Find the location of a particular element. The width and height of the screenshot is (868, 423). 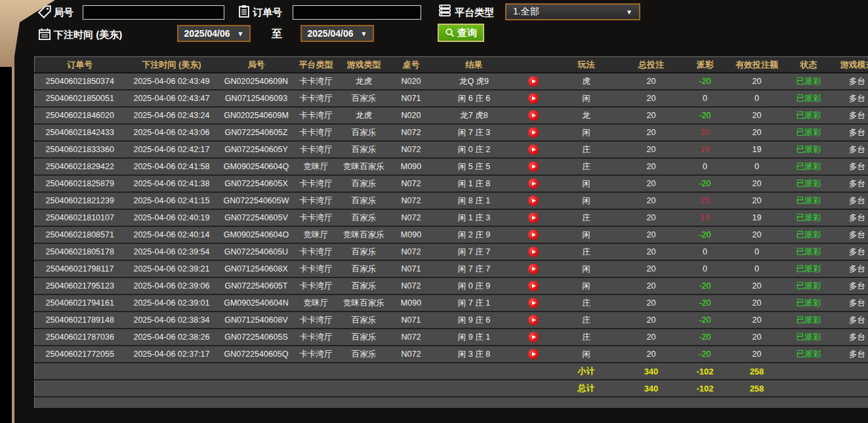

bet-time: 2025-04-06 02:40:19 is located at coordinates (172, 218).